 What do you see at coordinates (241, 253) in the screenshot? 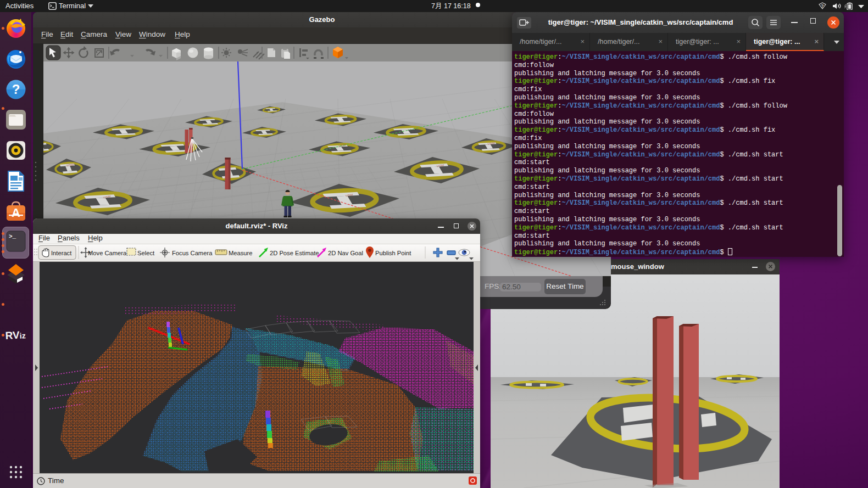
I see `svg-text: Measure` at bounding box center [241, 253].